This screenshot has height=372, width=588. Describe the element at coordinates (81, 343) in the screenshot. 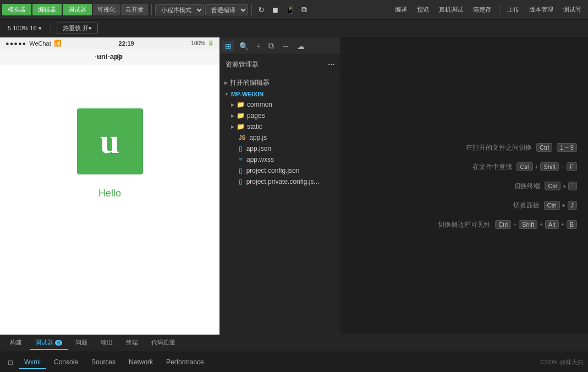

I see `tab-issues: 问题` at that location.